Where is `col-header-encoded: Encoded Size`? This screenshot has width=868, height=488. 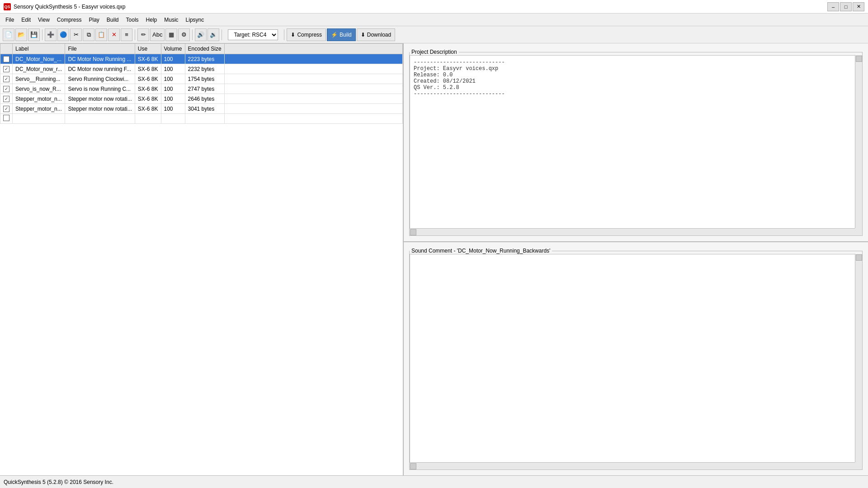 col-header-encoded: Encoded Size is located at coordinates (204, 49).